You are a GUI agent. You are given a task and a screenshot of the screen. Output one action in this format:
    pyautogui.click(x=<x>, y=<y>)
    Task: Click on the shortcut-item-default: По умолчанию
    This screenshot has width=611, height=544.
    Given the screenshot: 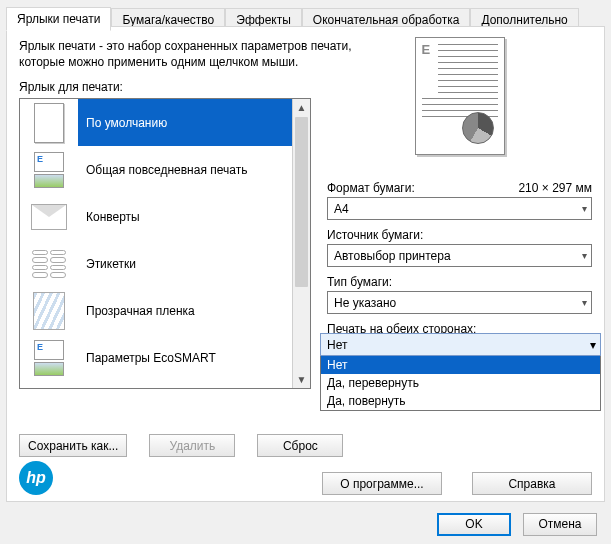 What is the action you would take?
    pyautogui.click(x=156, y=122)
    